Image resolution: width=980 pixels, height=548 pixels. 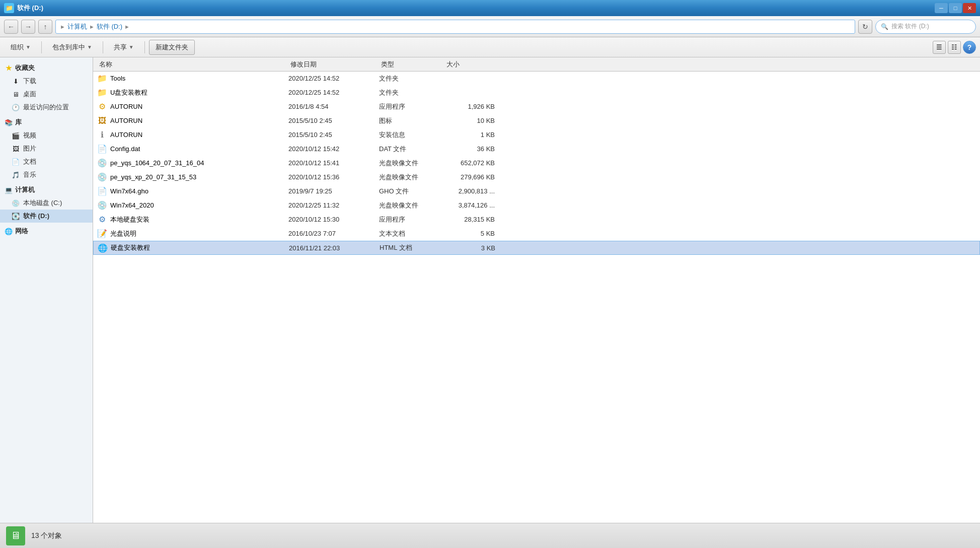 I want to click on video-label: 视频, so click(x=30, y=135).